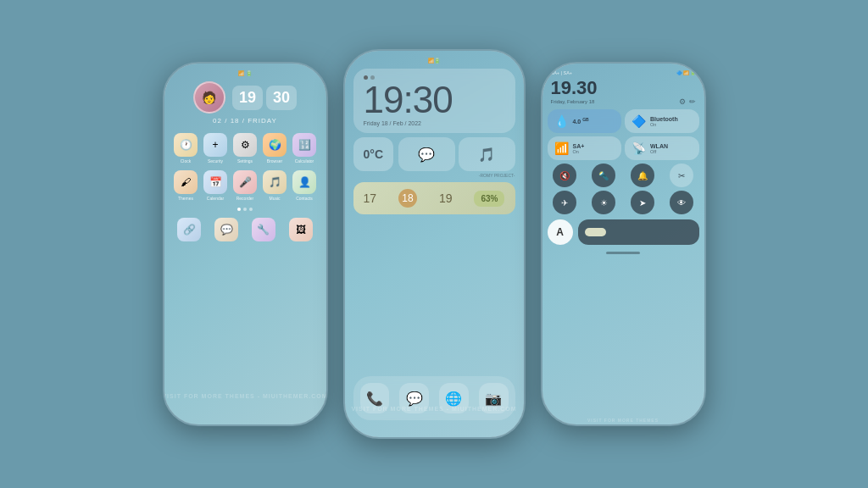 This screenshot has width=868, height=488. I want to click on torch-btn: 🔦, so click(604, 175).